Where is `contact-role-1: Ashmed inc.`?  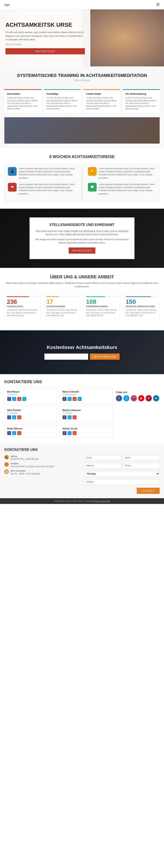 contact-role-1: Ashmed inc. is located at coordinates (31, 395).